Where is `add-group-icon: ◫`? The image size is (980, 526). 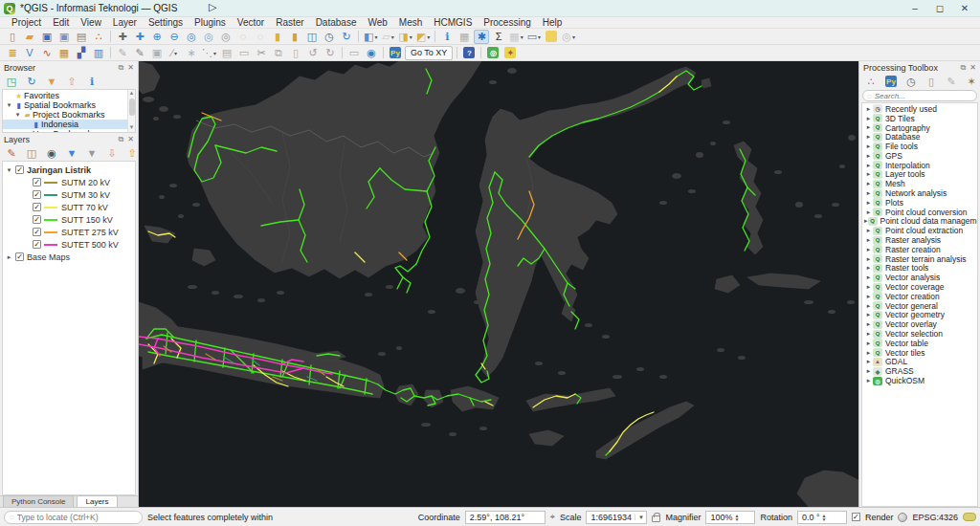 add-group-icon: ◫ is located at coordinates (32, 153).